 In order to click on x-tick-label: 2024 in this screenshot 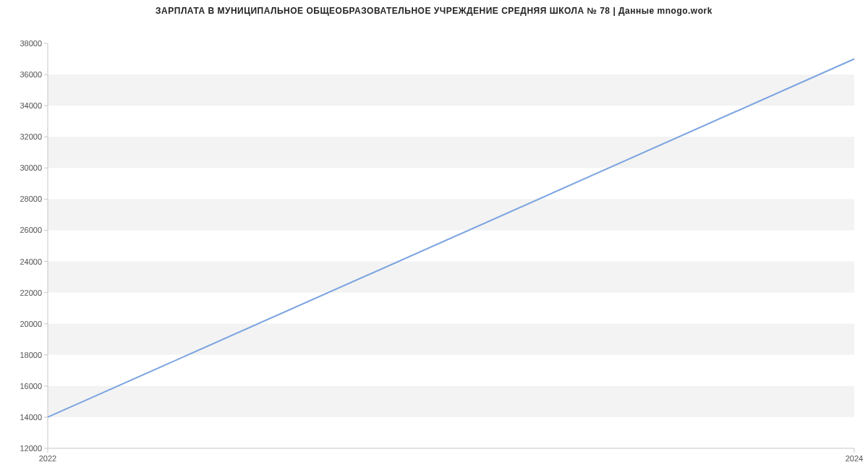, I will do `click(854, 458)`.